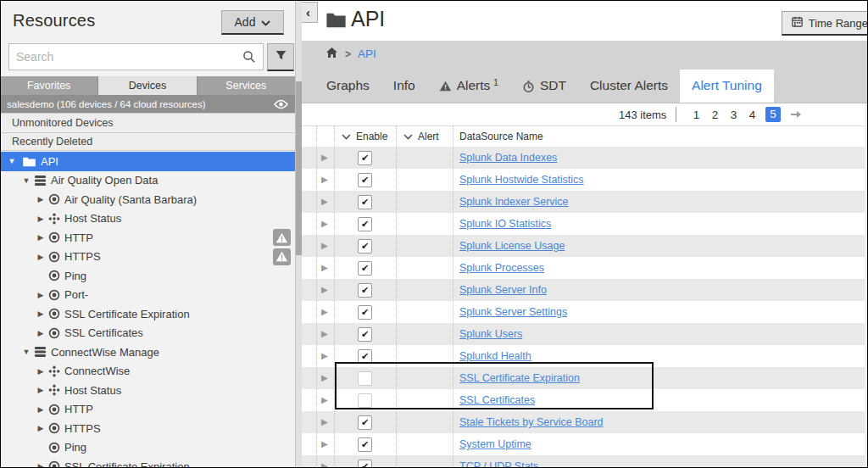  What do you see at coordinates (753, 115) in the screenshot?
I see `page-button-4: 4` at bounding box center [753, 115].